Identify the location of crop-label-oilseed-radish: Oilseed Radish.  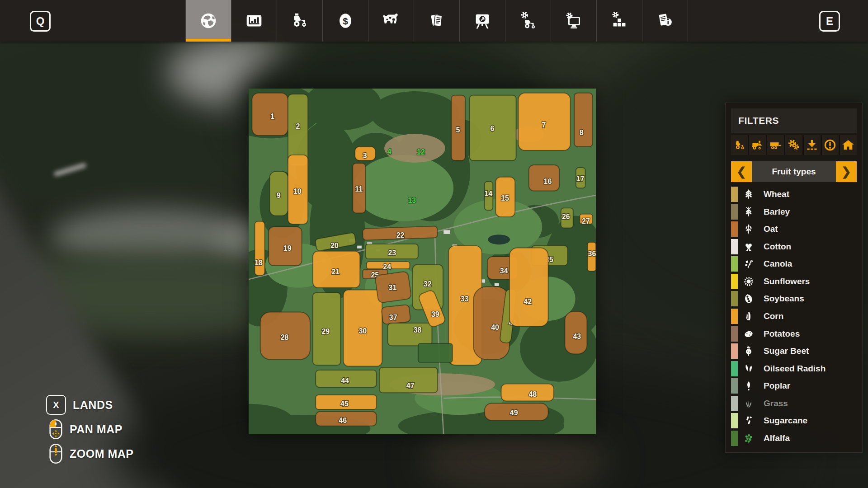
(795, 369).